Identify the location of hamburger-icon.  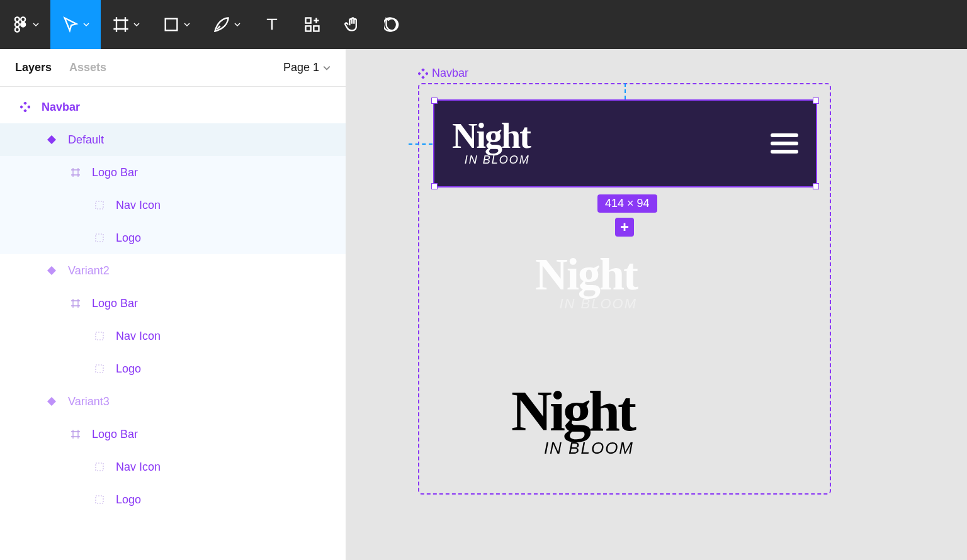
(784, 143).